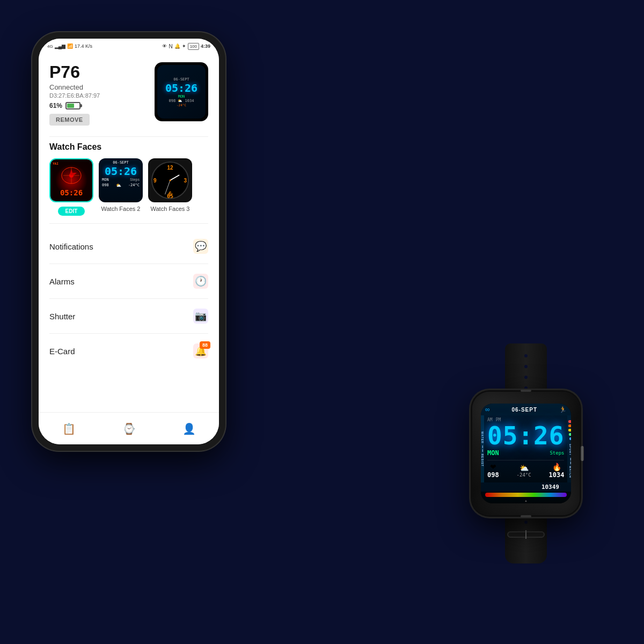 This screenshot has height=644, width=644. Describe the element at coordinates (69, 429) in the screenshot. I see `nav-item-list: 📋` at that location.